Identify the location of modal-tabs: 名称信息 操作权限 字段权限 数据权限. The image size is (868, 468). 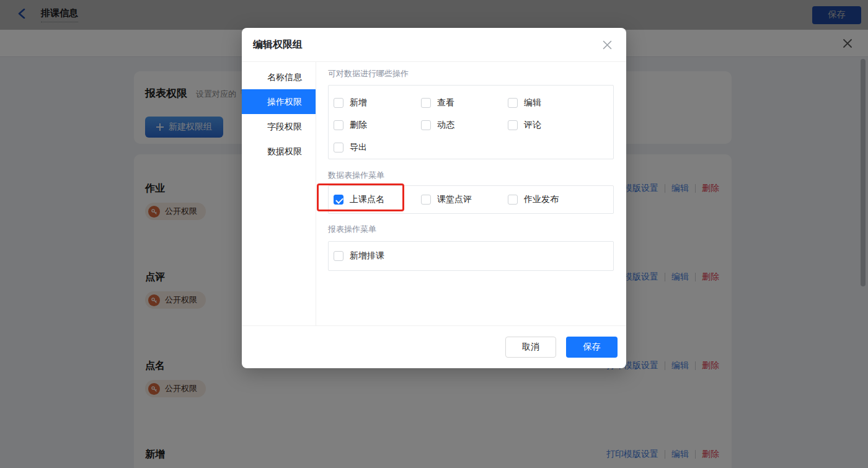
(279, 193).